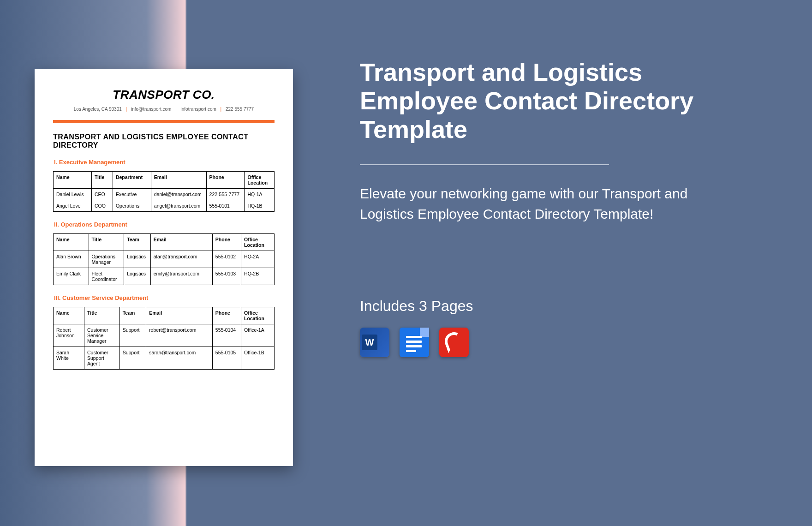  What do you see at coordinates (102, 336) in the screenshot?
I see `table-cell: Customer Service Manager` at bounding box center [102, 336].